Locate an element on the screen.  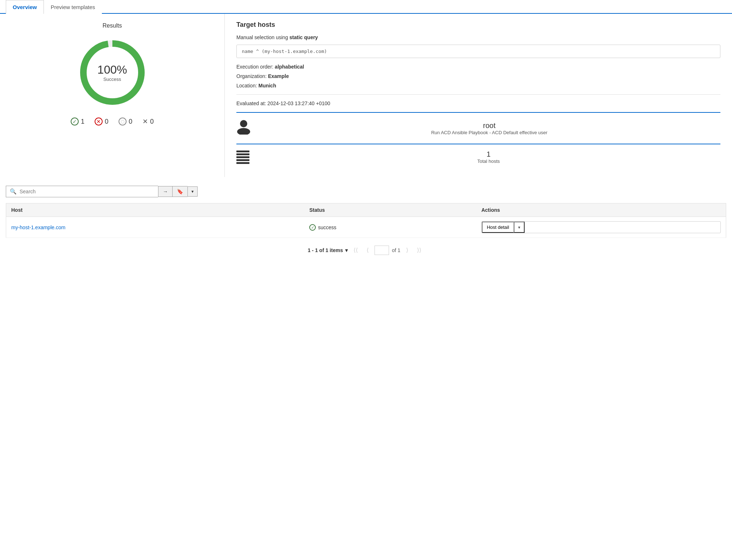
hosts-count: 1 is located at coordinates (489, 155).